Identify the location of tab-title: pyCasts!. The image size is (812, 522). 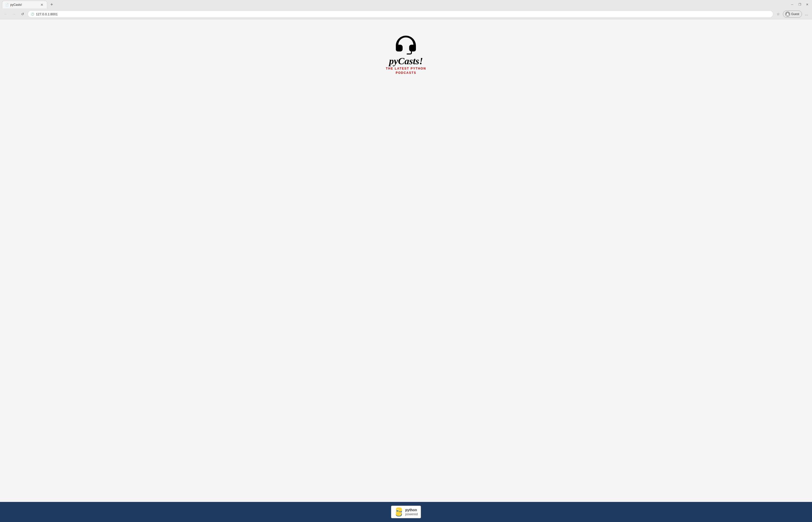
(24, 5).